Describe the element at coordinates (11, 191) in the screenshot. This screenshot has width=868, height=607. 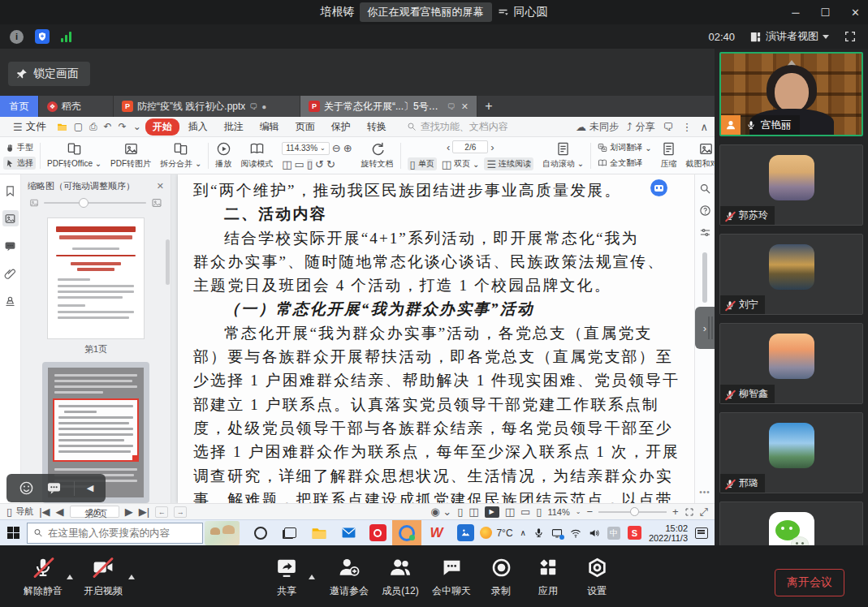
I see `bookmarks-panel-icon` at that location.